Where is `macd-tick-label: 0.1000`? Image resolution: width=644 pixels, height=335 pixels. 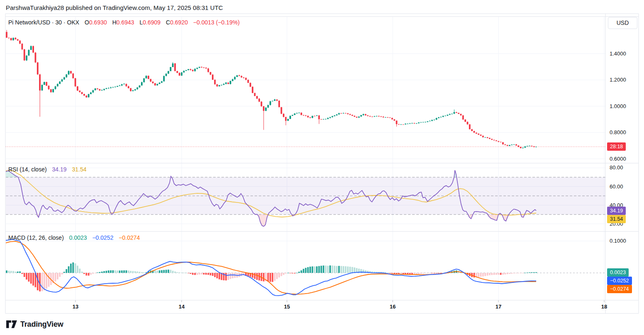 macd-tick-label: 0.1000 is located at coordinates (618, 241).